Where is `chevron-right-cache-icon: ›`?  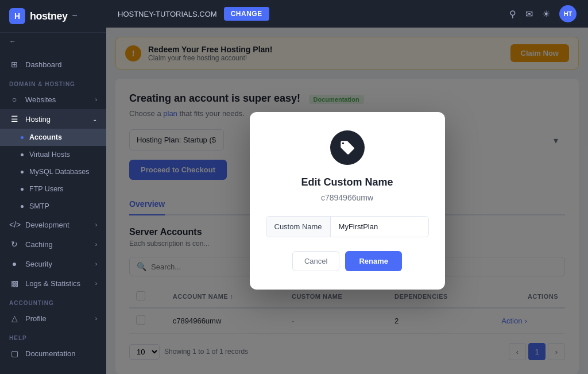 chevron-right-cache-icon: › is located at coordinates (96, 245).